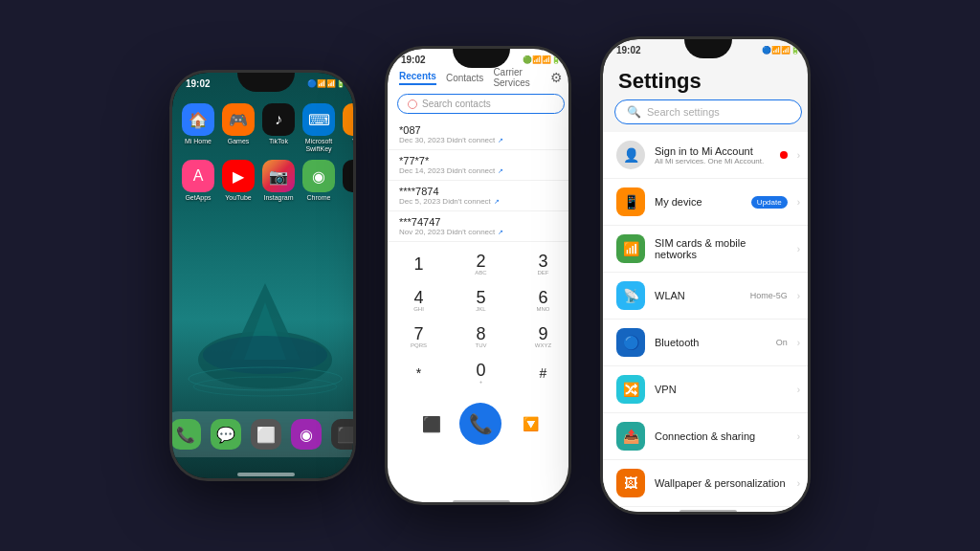 The width and height of the screenshot is (980, 551). What do you see at coordinates (722, 249) in the screenshot?
I see `settings-item-name: SIM cards & mobile networks` at bounding box center [722, 249].